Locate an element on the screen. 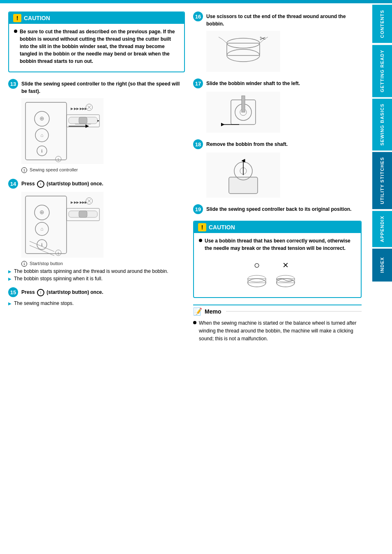 The image size is (392, 554). start-stop-icon-15: ↕ is located at coordinates (41, 293).